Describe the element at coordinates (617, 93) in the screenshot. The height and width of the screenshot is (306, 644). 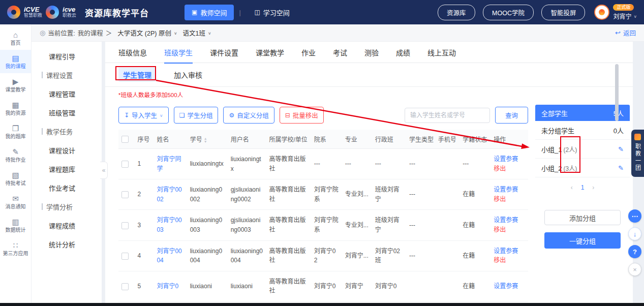
I see `vertical-scrollbar` at that location.